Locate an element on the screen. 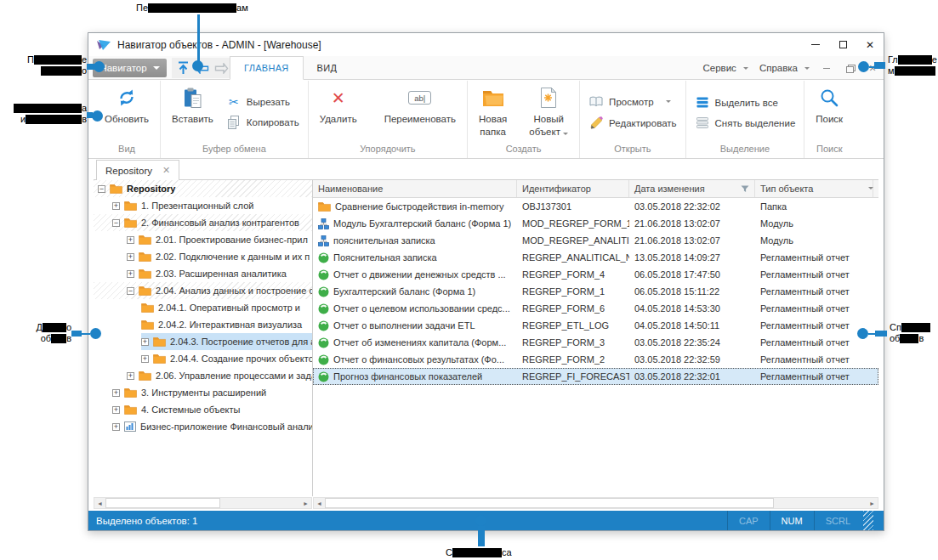 Image resolution: width=938 pixels, height=560 pixels. tree-item: +2.02. Подключение к данным и их п is located at coordinates (202, 257).